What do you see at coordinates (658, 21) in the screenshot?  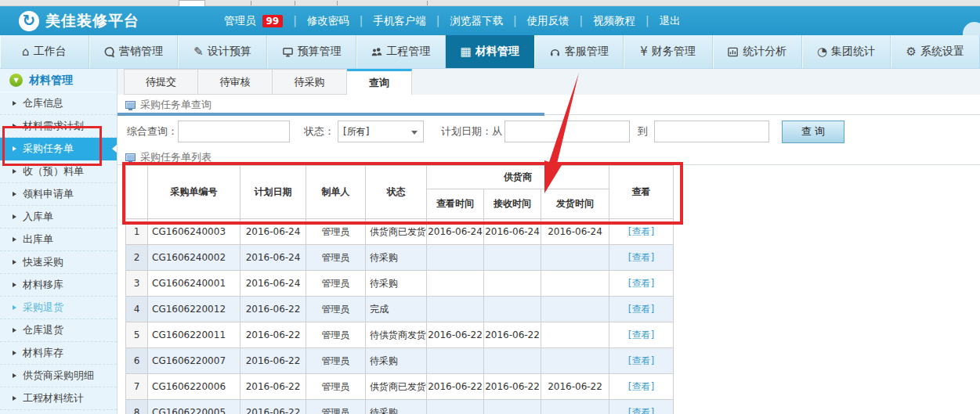 I see `topbar-menu-item: 退出` at bounding box center [658, 21].